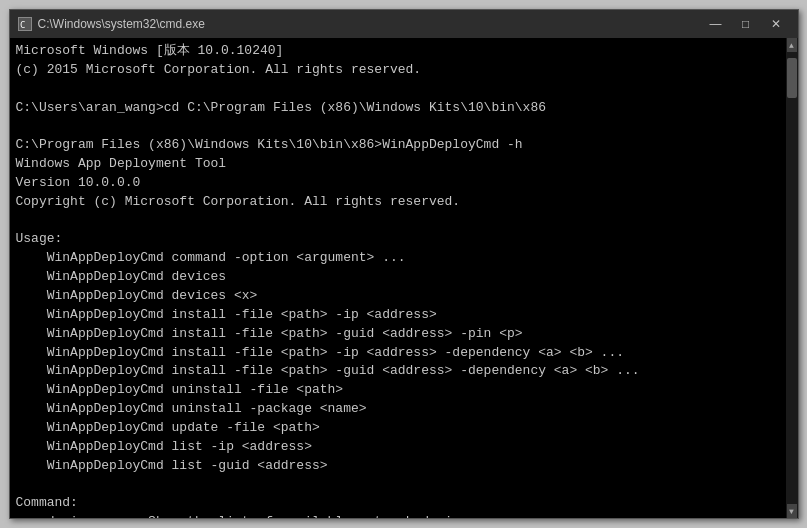 Image resolution: width=807 pixels, height=528 pixels. Describe the element at coordinates (746, 24) in the screenshot. I see `maximize-button: □` at that location.